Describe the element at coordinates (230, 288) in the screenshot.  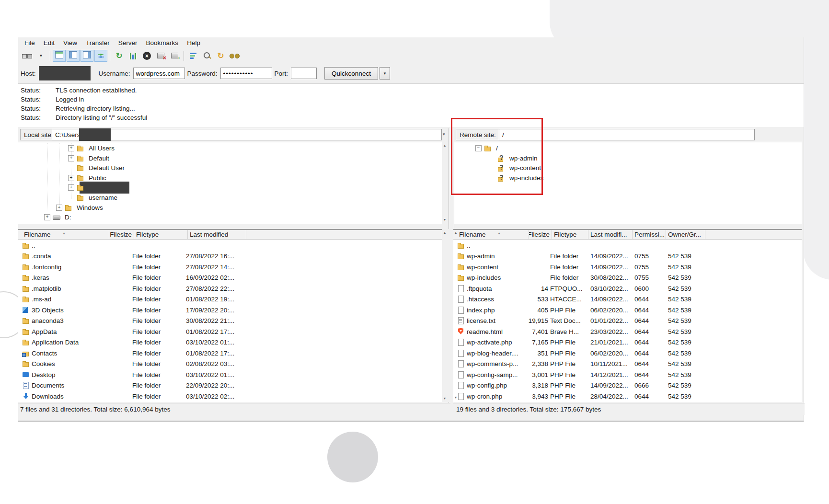
I see `file-row--matplotlib: .matplotlibFile folder27/08/2022 22:...` at that location.